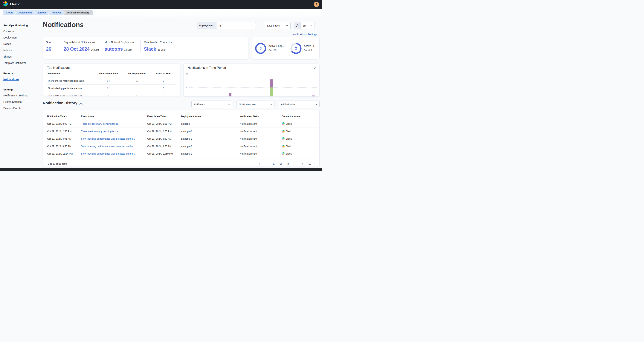 This screenshot has width=644, height=342. What do you see at coordinates (20, 37) in the screenshot?
I see `sidebar-item-deployment: Deployment` at bounding box center [20, 37].